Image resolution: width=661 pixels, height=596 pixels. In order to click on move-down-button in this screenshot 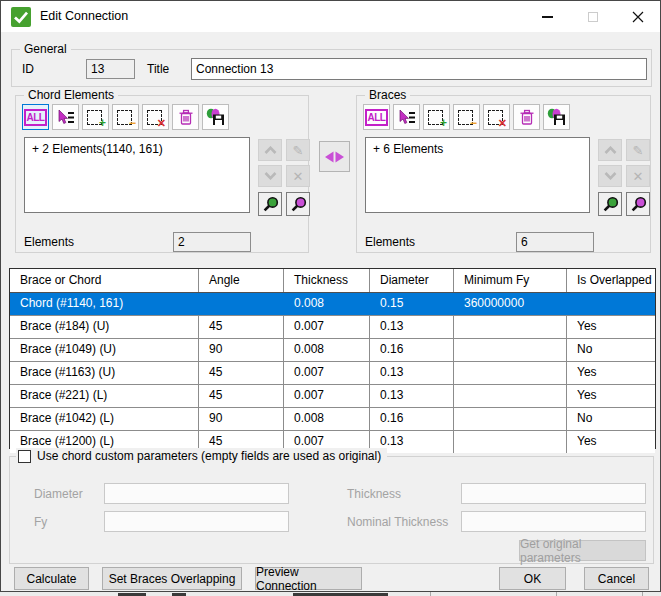, I will do `click(610, 176)`.